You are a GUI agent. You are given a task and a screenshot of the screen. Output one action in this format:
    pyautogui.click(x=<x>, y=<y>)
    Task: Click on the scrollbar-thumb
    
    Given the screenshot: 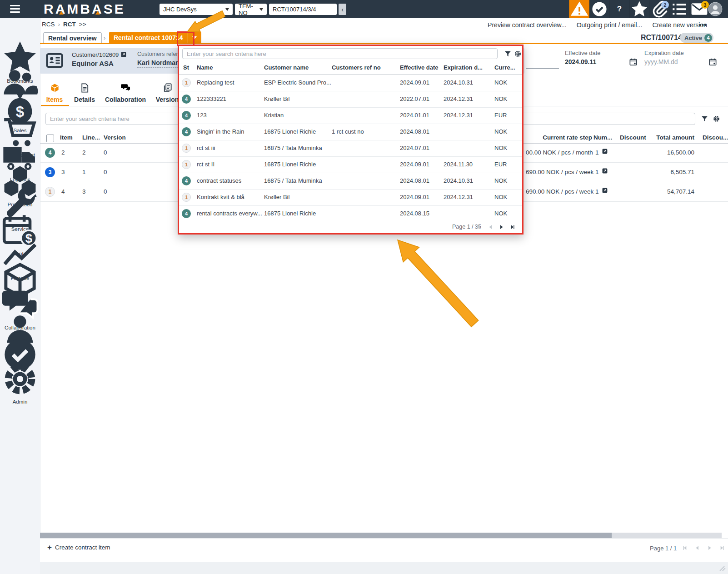 What is the action you would take?
    pyautogui.click(x=326, y=535)
    